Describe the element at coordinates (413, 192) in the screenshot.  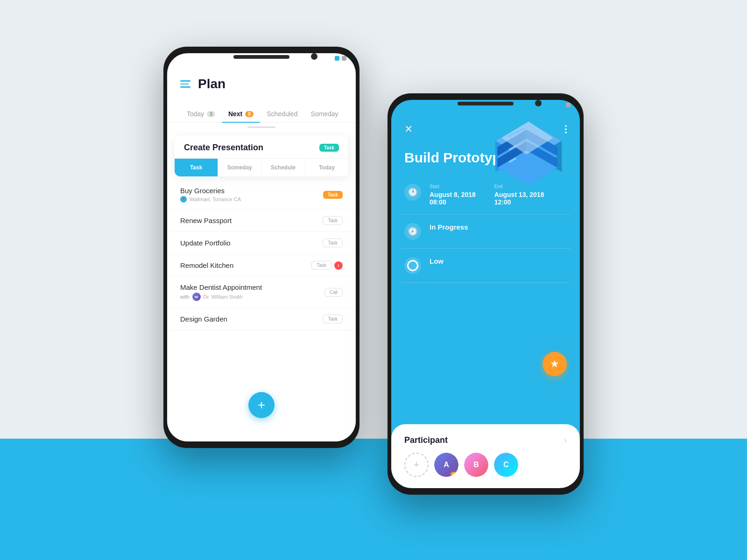
I see `clock-icon: 🕐` at that location.